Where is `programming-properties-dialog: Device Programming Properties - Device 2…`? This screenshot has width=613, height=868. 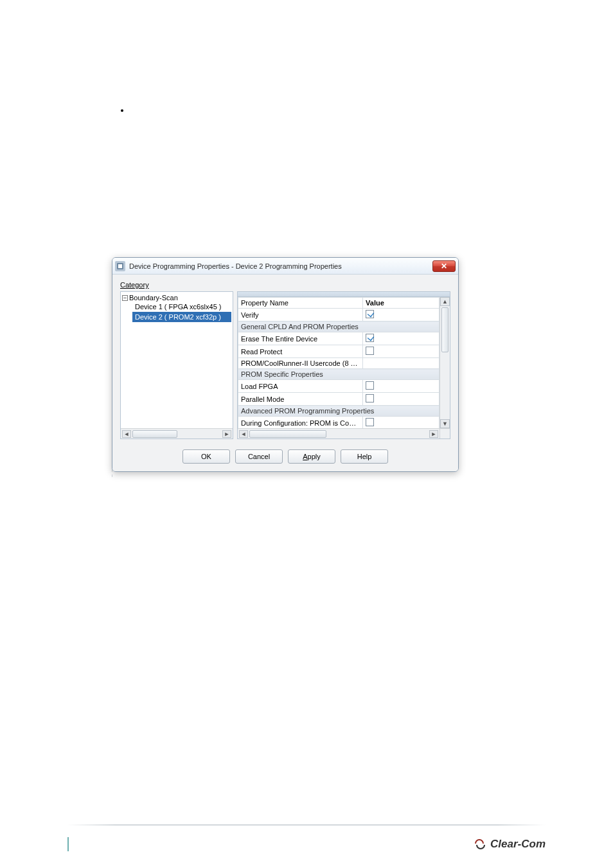 programming-properties-dialog: Device Programming Properties - Device 2… is located at coordinates (285, 365).